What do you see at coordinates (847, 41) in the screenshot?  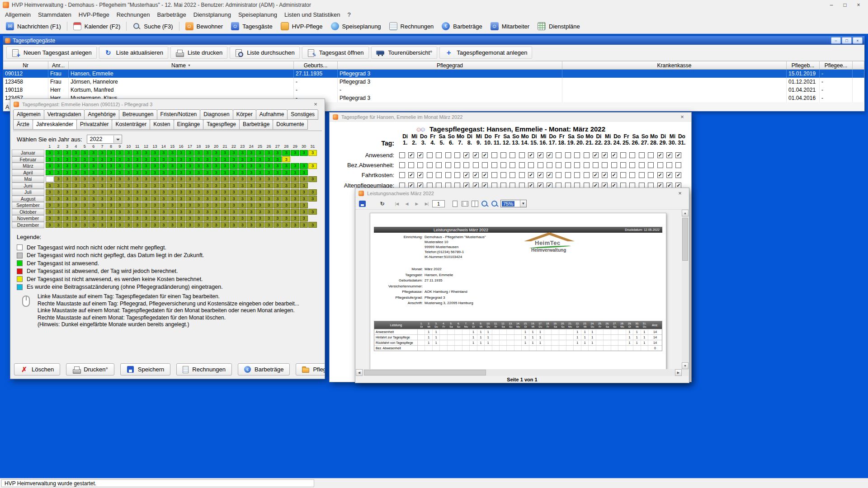 I see `restore-icon: □` at bounding box center [847, 41].